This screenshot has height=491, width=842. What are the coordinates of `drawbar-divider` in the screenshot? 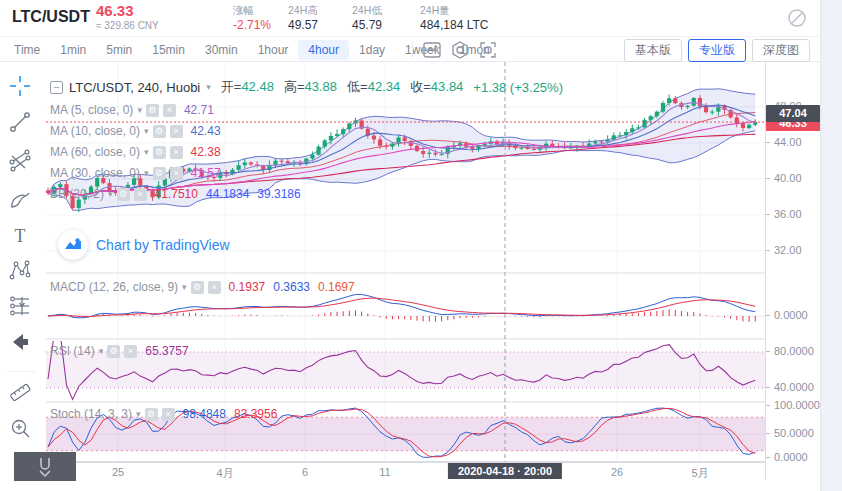 It's located at (21, 372).